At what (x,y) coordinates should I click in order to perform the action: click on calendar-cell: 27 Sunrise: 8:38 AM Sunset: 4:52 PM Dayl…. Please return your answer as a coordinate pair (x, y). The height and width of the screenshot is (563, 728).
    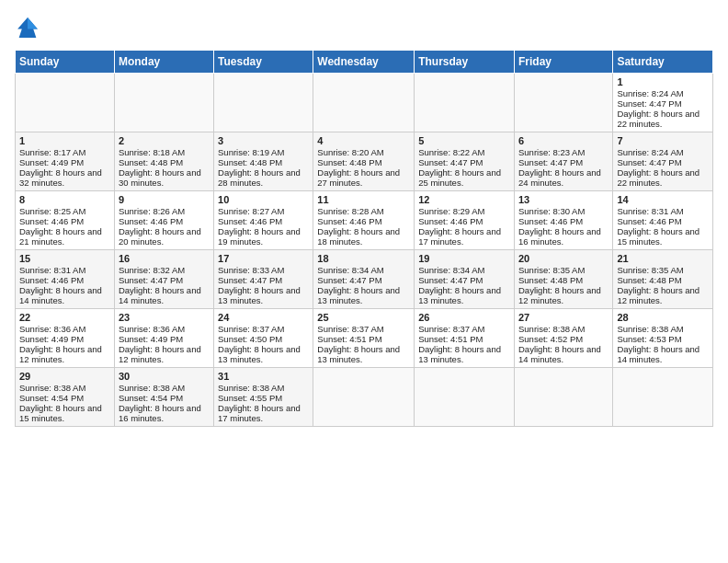
    Looking at the image, I should click on (563, 339).